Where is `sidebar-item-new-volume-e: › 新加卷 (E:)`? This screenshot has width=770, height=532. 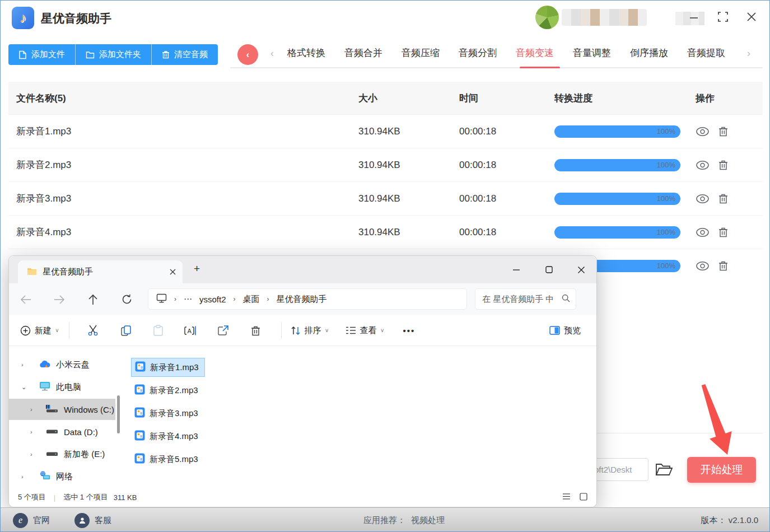 sidebar-item-new-volume-e: › 新加卷 (E:) is located at coordinates (62, 454).